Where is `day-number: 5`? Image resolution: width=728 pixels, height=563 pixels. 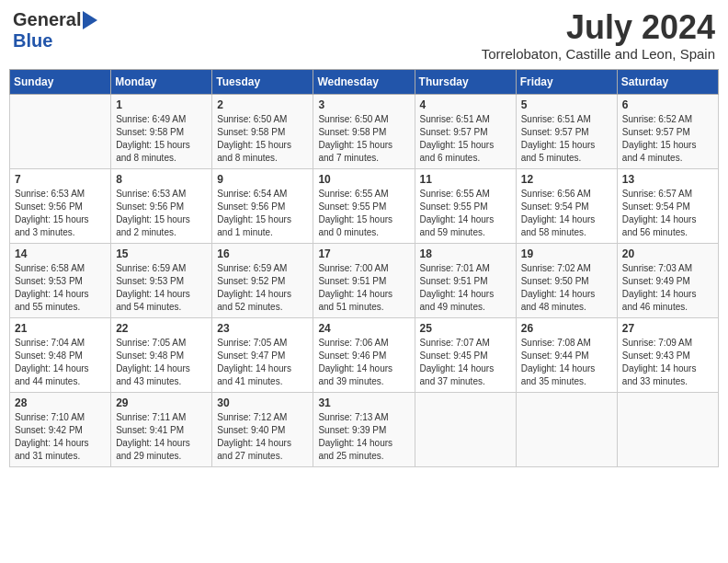
day-number: 5 is located at coordinates (566, 105).